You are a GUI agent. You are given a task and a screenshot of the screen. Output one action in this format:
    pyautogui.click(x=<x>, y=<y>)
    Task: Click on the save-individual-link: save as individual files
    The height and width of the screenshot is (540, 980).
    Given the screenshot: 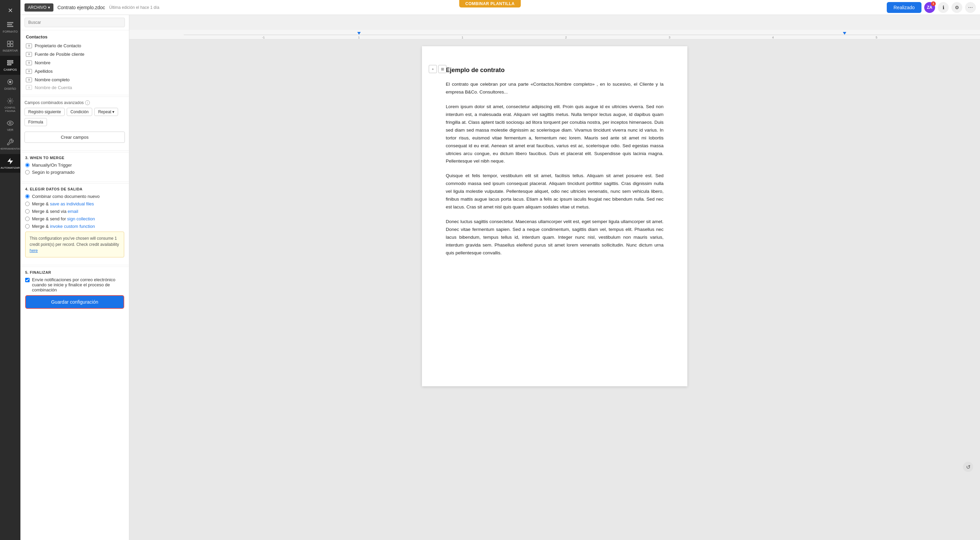 What is the action you would take?
    pyautogui.click(x=72, y=204)
    